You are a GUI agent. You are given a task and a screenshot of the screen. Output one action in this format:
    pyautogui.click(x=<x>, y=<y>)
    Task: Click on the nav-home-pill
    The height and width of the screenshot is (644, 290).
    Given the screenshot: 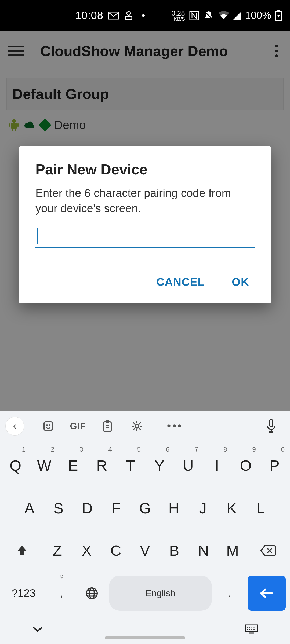 What is the action you would take?
    pyautogui.click(x=145, y=638)
    